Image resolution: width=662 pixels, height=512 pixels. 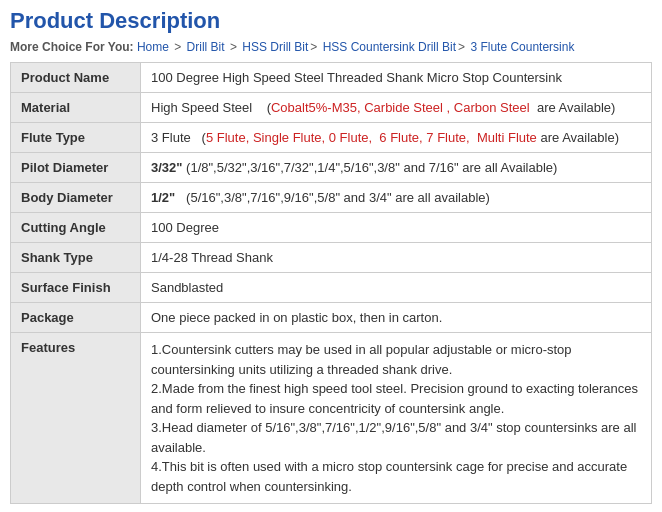 What do you see at coordinates (76, 78) in the screenshot?
I see `label-product-name: Product Name` at bounding box center [76, 78].